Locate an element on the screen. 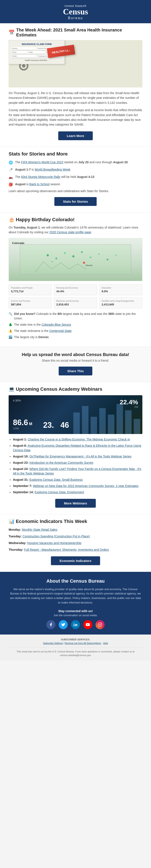  chart-icon: 📊 is located at coordinates (11, 521).